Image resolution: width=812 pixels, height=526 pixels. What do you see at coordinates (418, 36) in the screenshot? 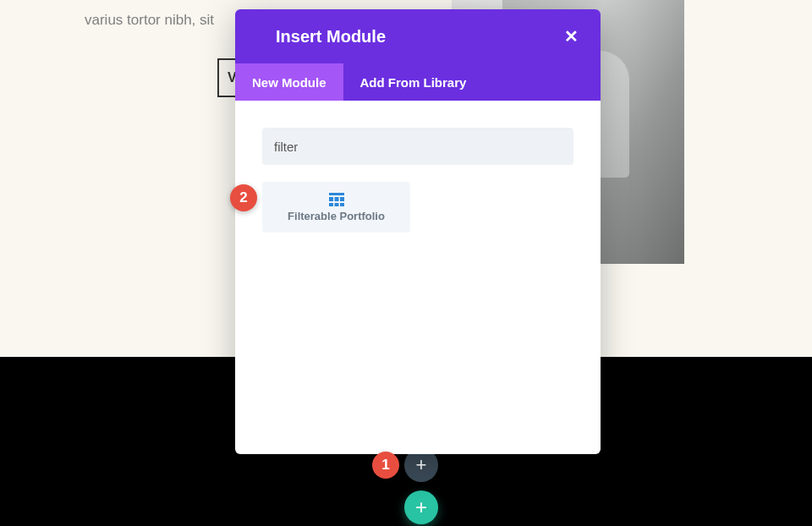
I see `modal-header: Insert Module ✕` at bounding box center [418, 36].